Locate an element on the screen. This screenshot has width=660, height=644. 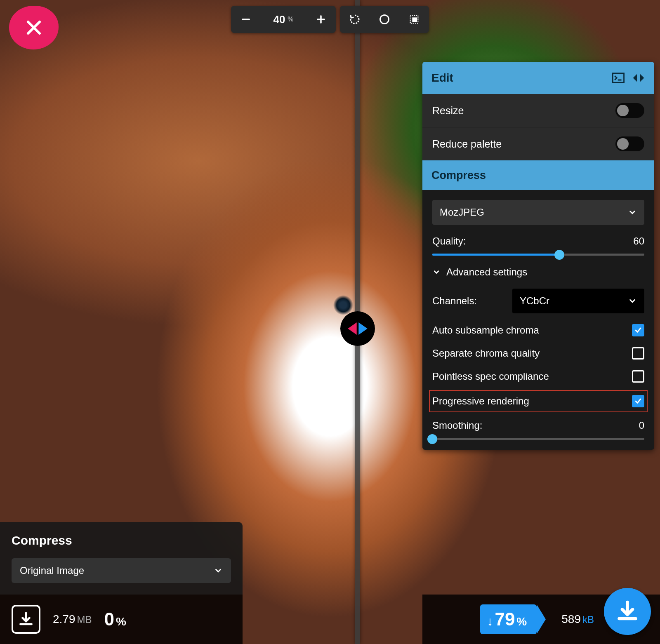
channels-select: YCbCr is located at coordinates (578, 301).